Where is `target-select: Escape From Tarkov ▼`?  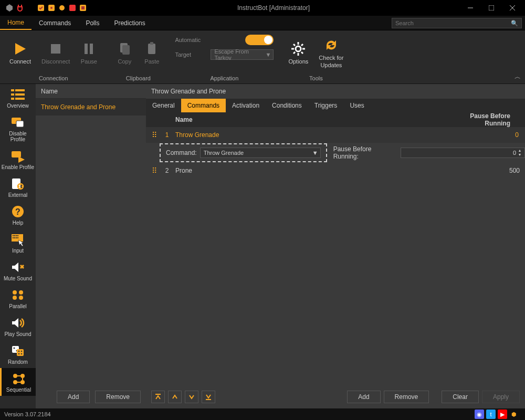 target-select: Escape From Tarkov ▼ is located at coordinates (242, 55).